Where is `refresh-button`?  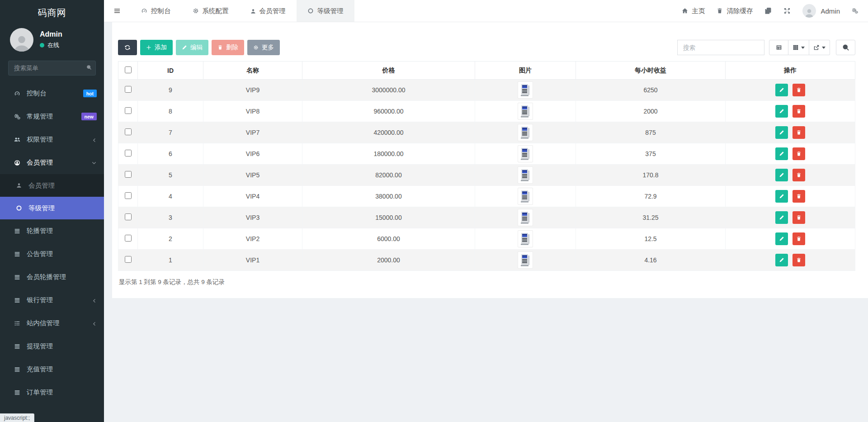
refresh-button is located at coordinates (127, 47).